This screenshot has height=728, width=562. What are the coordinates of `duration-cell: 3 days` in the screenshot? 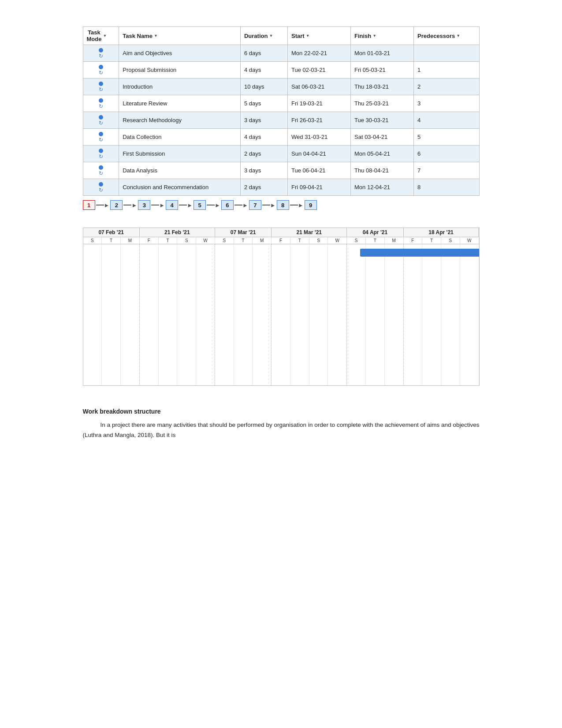 It's located at (264, 120).